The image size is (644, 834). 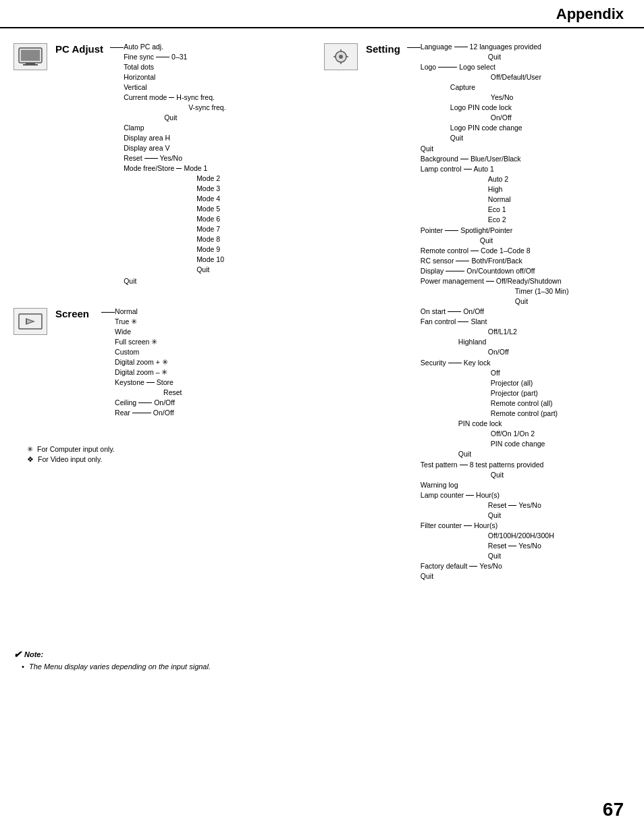 I want to click on footer-notes: ✳ For Computer input only. ❖ For Video i…, so click(x=169, y=454).